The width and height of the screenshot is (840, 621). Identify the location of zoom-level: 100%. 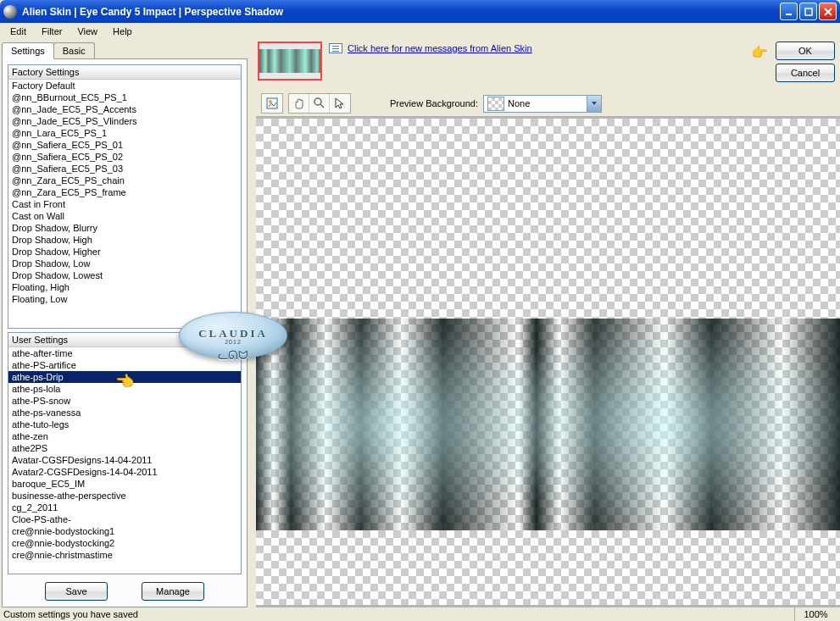
(815, 614).